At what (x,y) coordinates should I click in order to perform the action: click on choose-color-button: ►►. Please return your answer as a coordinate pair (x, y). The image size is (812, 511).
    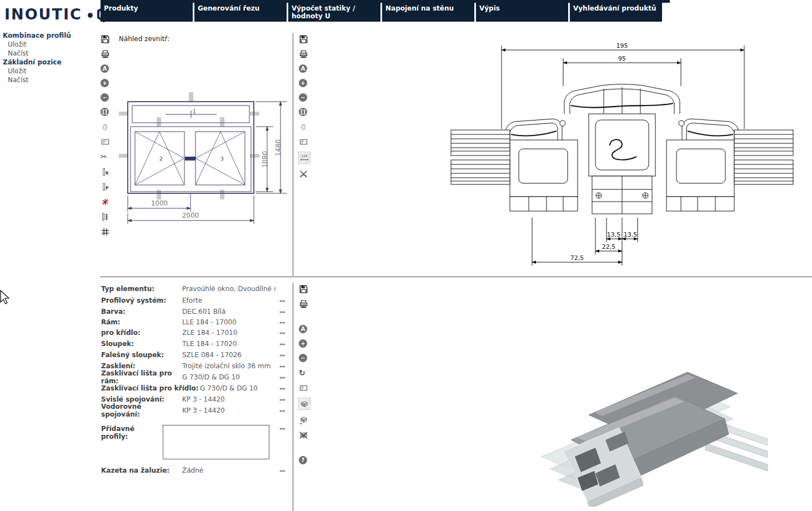
    Looking at the image, I should click on (283, 312).